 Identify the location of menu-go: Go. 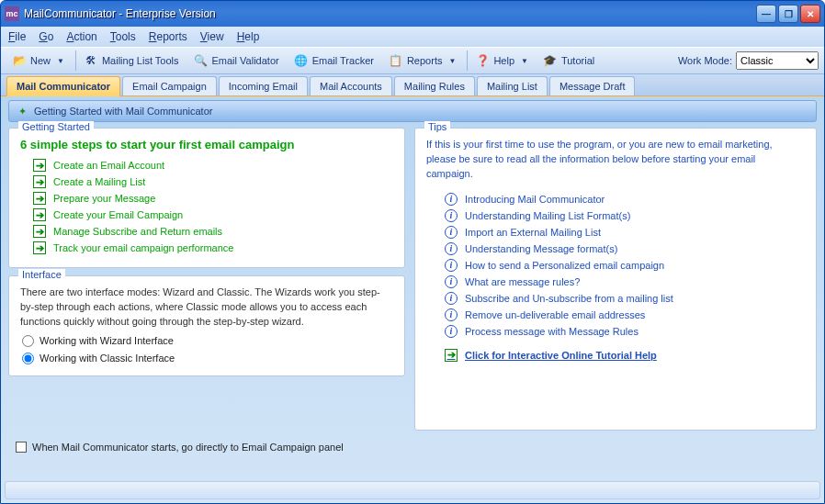
(46, 37).